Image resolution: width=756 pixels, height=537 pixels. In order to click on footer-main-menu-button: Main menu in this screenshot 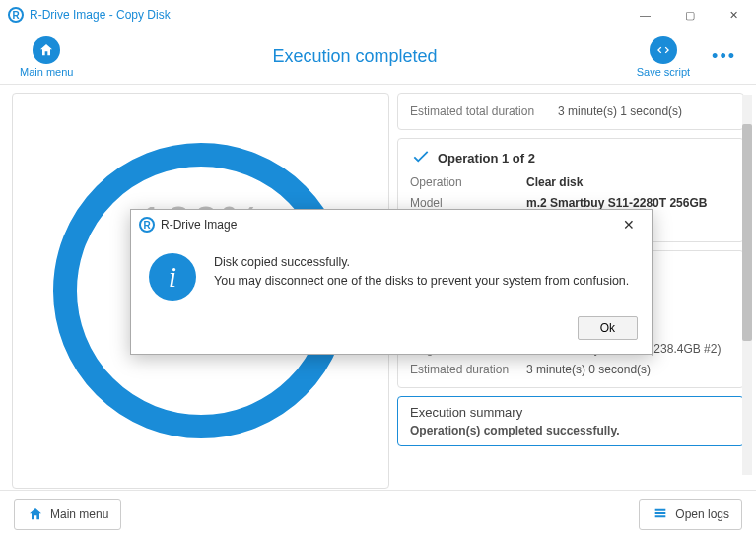, I will do `click(67, 514)`.